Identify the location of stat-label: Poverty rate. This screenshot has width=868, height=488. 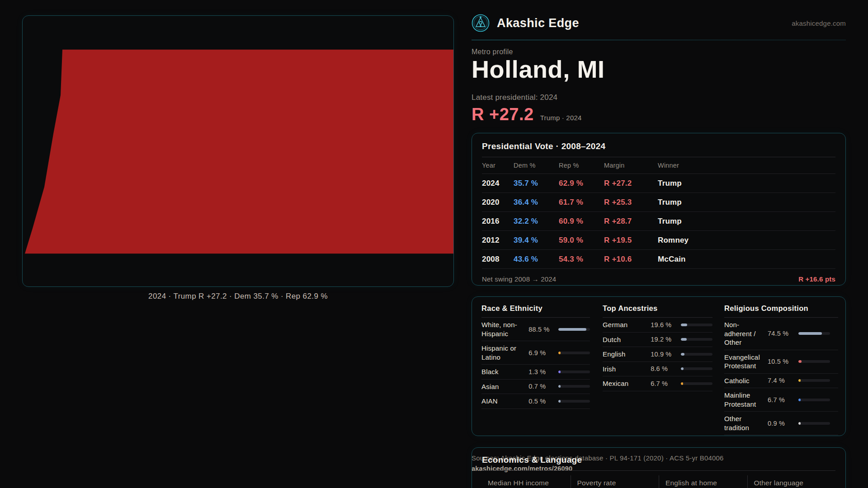
(618, 483).